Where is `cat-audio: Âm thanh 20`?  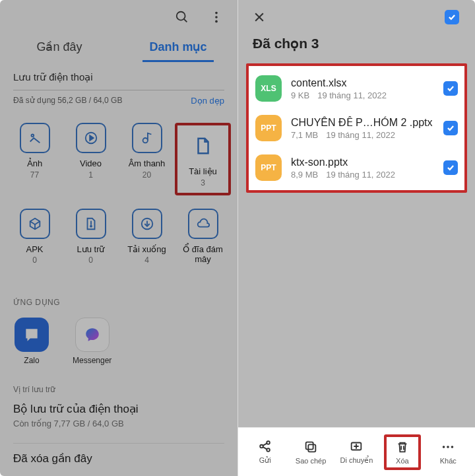 cat-audio: Âm thanh 20 is located at coordinates (146, 159).